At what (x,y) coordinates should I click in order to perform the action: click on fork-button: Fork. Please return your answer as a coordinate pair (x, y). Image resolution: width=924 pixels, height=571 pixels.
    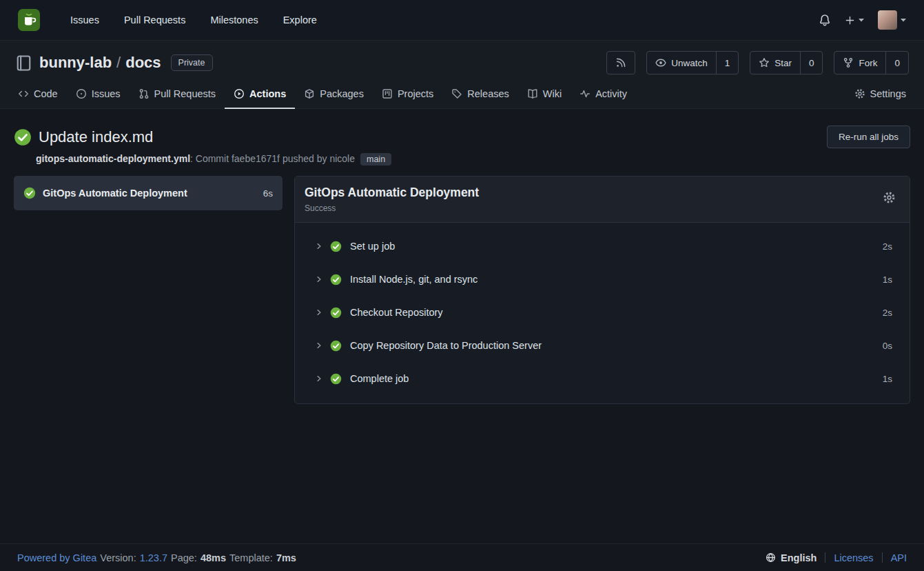
    Looking at the image, I should click on (860, 63).